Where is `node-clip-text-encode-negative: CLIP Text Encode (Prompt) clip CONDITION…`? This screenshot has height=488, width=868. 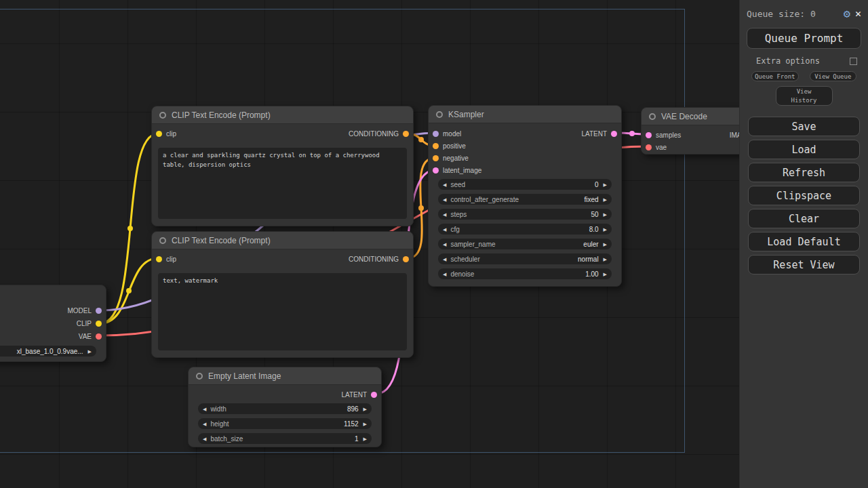 node-clip-text-encode-negative: CLIP Text Encode (Prompt) clip CONDITION… is located at coordinates (282, 294).